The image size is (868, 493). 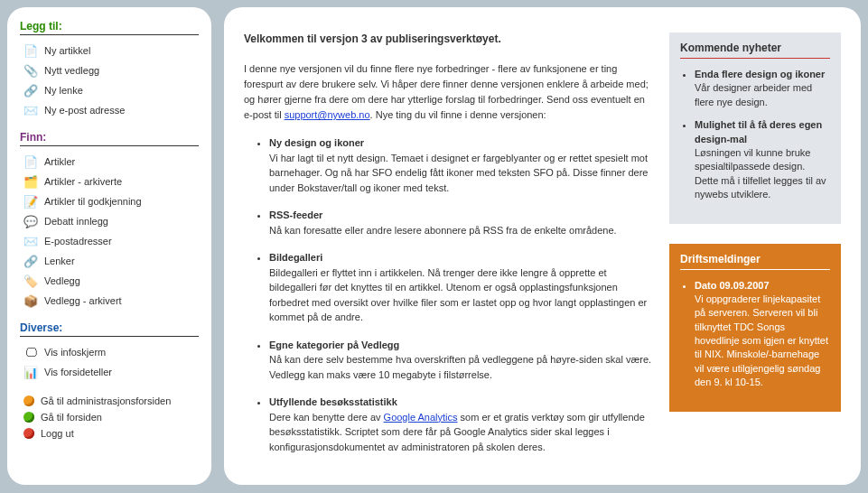 I want to click on sidebar-item-goto-front: Gå til forsiden, so click(x=109, y=417).